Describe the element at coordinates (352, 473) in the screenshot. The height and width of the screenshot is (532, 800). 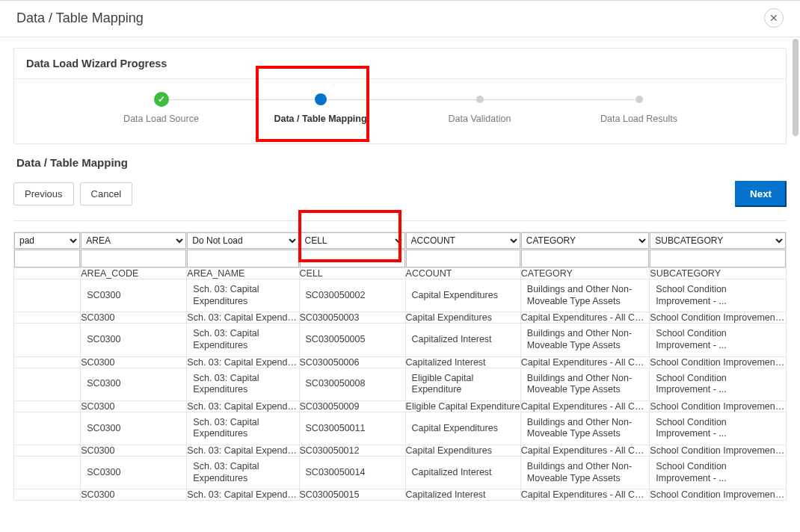
I see `row-cell: SC030050014` at that location.